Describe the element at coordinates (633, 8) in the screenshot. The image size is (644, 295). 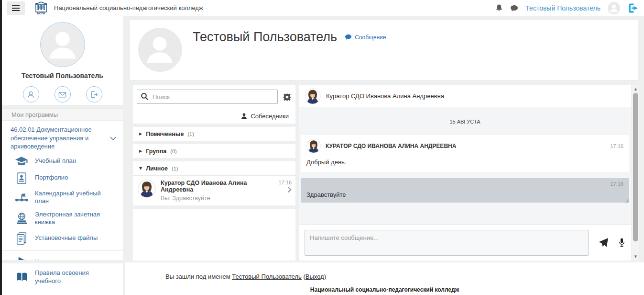
I see `logout-icon` at that location.